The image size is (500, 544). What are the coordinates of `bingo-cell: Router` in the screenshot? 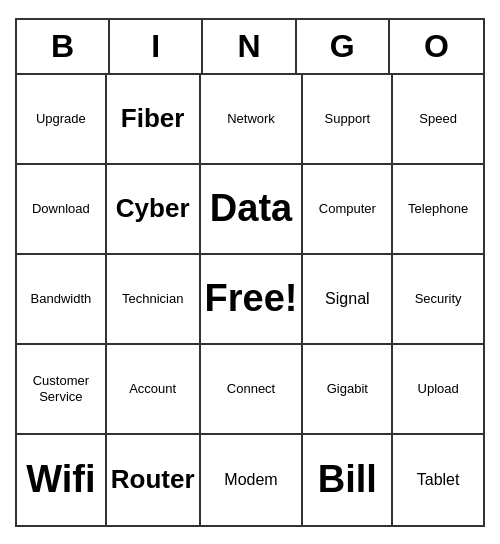 It's located at (154, 480).